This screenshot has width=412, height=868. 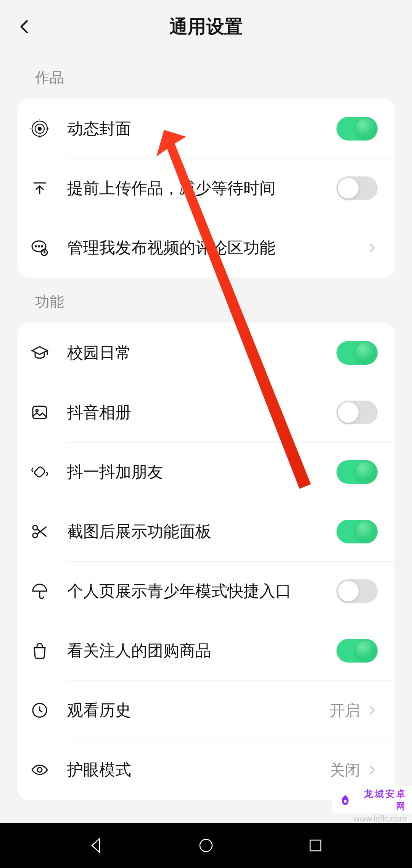 I want to click on row-watch-history: 观看历史 开启, so click(x=206, y=710).